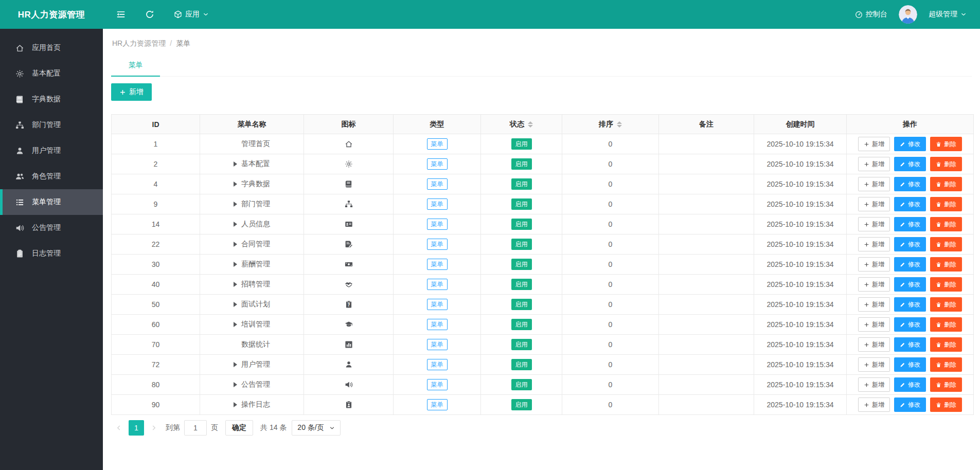 This screenshot has width=980, height=470. I want to click on column-header: 排序, so click(611, 124).